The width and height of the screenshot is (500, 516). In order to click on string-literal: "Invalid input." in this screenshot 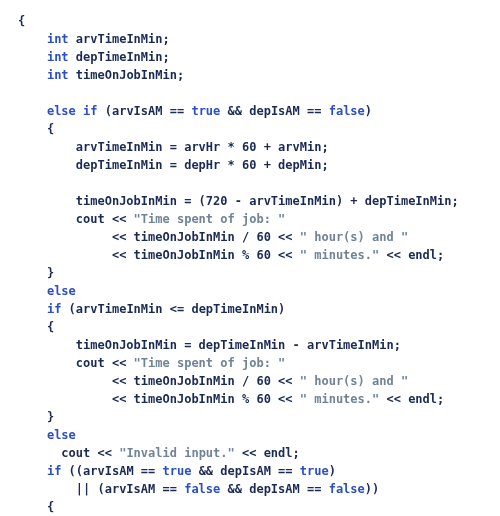, I will do `click(177, 453)`.